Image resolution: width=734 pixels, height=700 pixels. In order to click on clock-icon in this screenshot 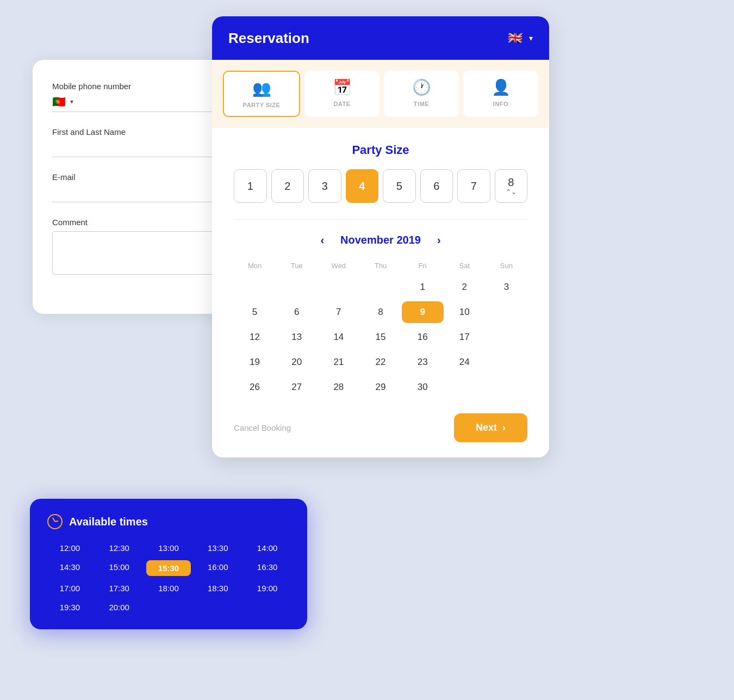, I will do `click(55, 522)`.